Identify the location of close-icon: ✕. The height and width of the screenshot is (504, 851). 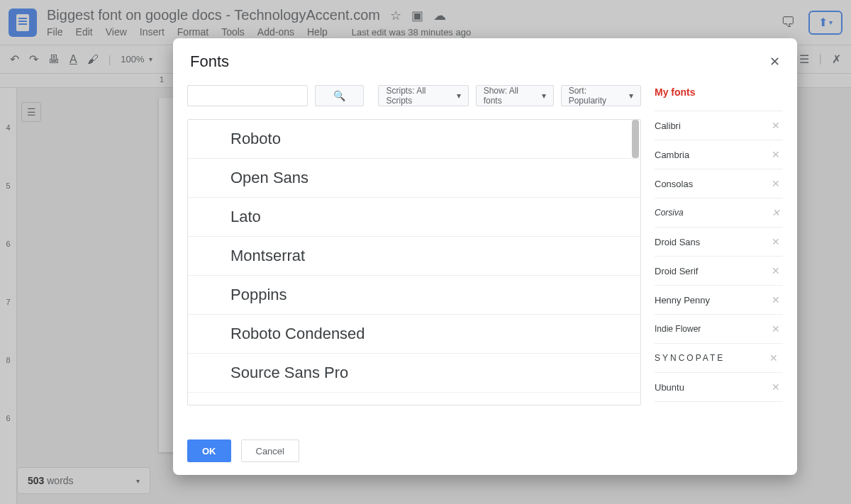
(774, 62).